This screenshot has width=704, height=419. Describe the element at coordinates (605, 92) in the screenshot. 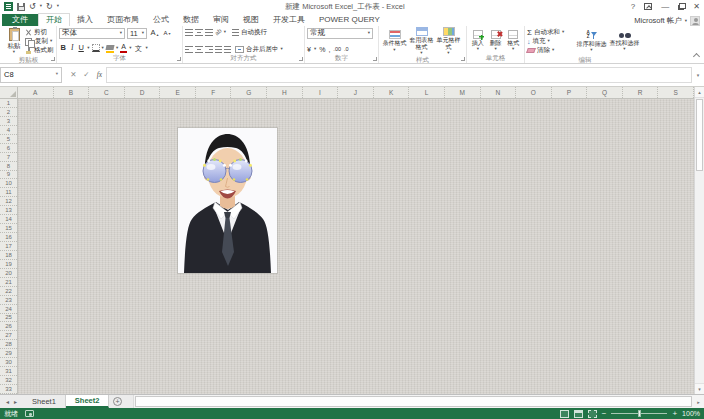

I see `column-header-Q: Q` at that location.